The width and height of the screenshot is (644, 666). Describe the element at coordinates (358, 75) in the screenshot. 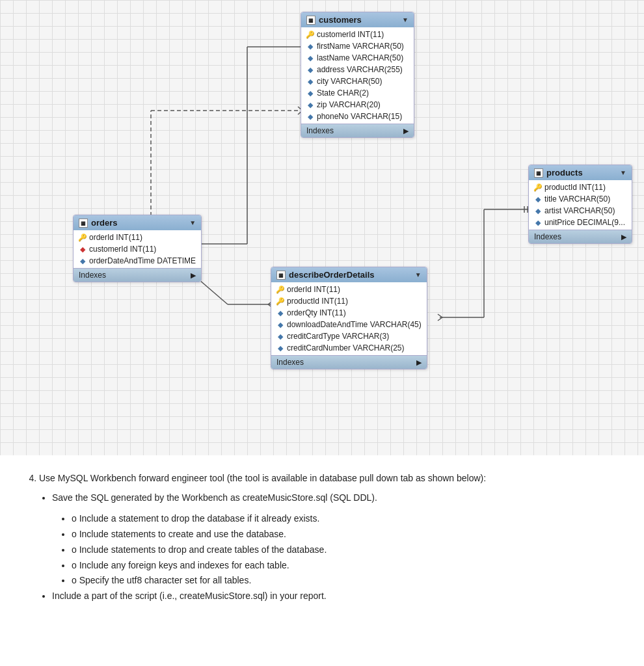

I see `table-customers: ▦ customers ▼ 🔑customerId INT(11) ◆first…` at that location.